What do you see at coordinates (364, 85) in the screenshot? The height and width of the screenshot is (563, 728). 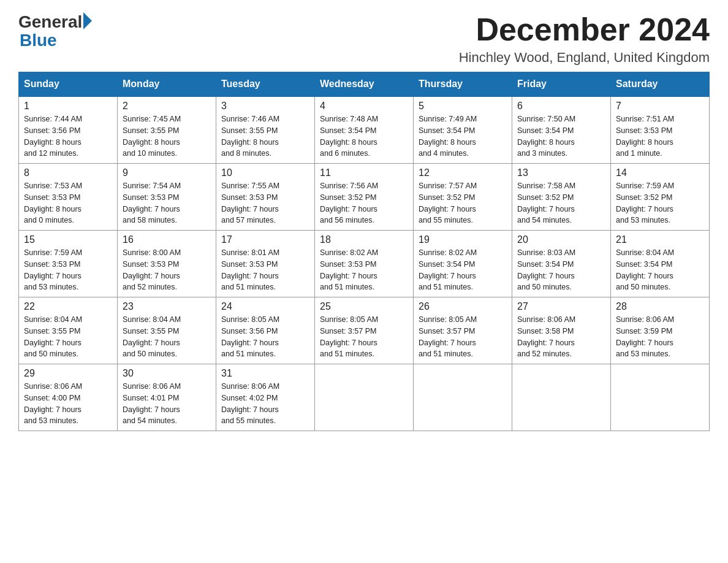 I see `calendar-header-row: SundayMondayTuesdayWednesdayThursdayFrid…` at bounding box center [364, 85].